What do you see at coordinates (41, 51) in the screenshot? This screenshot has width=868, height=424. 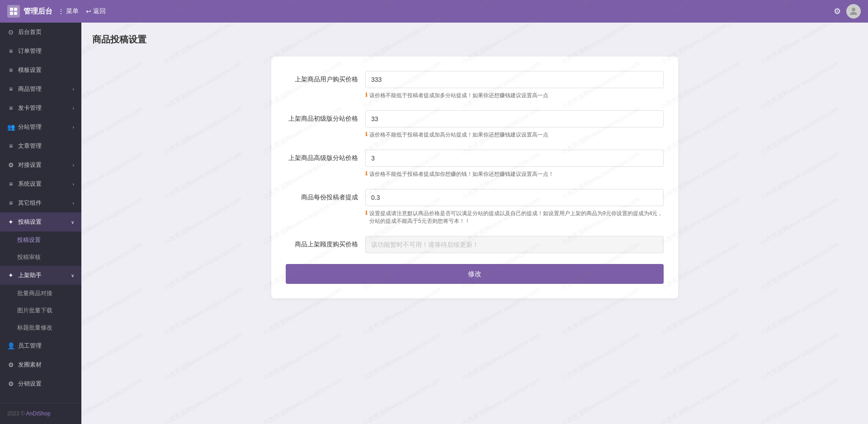 I see `sidebar-item-orders: ≡ 订单管理` at bounding box center [41, 51].